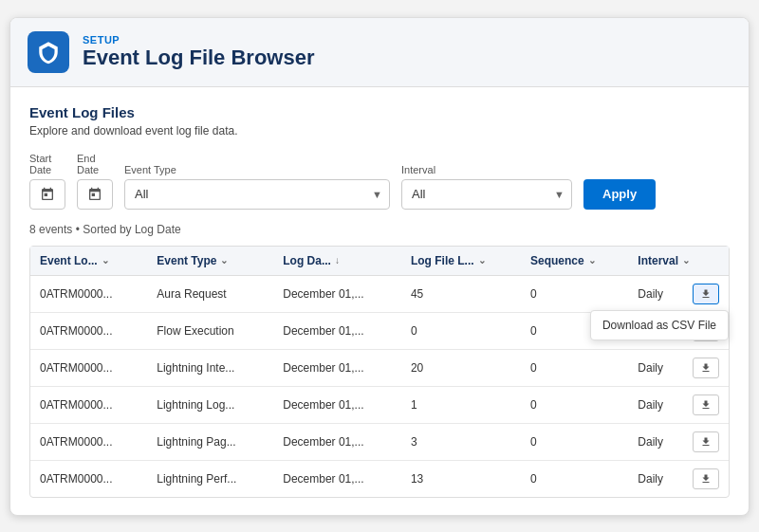  What do you see at coordinates (487, 194) in the screenshot?
I see `interval-select: All Daily Hourly` at bounding box center [487, 194].